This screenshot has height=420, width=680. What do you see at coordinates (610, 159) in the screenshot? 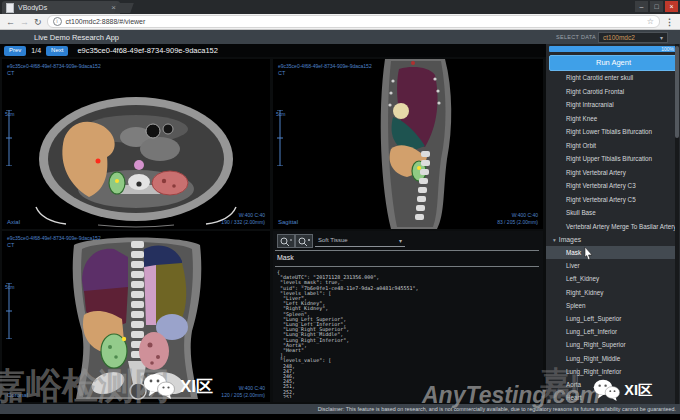
I see `landmark-item: Right Upper Tibialis Bifurcation` at bounding box center [610, 159].